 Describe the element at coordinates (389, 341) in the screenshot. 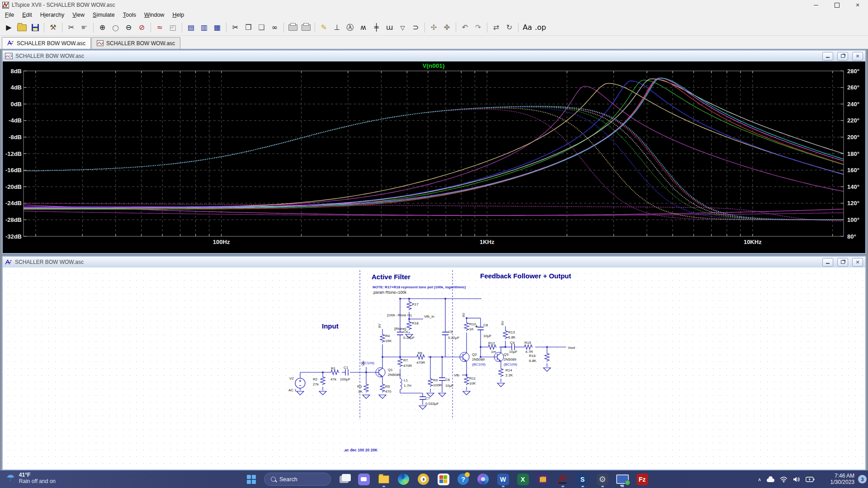

I see `svg-text: 15K` at that location.